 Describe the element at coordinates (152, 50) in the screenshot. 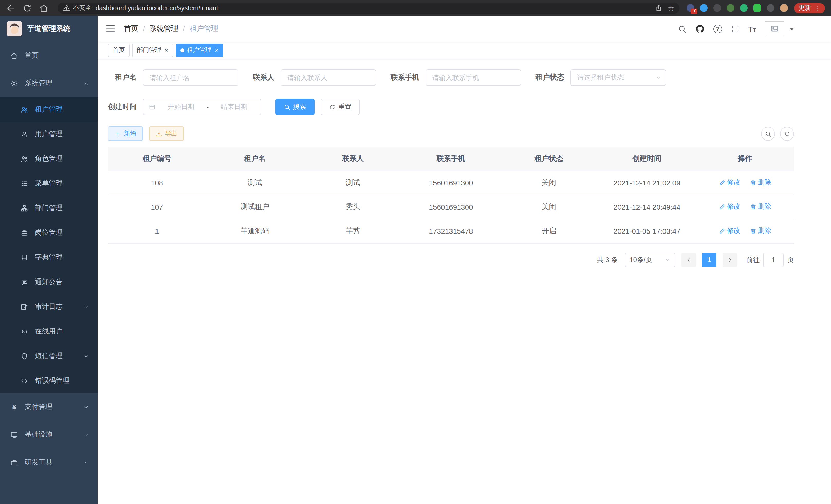

I see `tag-dept: 部门管理 ×` at that location.